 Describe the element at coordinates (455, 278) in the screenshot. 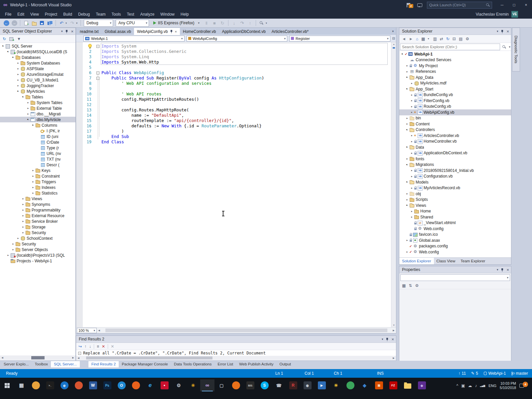

I see `object-dropdown: ▾` at that location.